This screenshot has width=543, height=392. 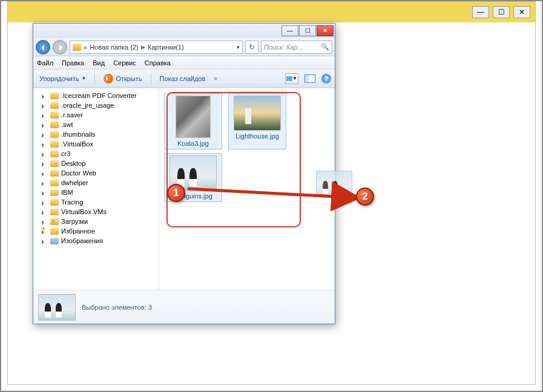 What do you see at coordinates (96, 189) in the screenshot?
I see `folder-tree: .Icecream PDF Converter.oracle_jre_usage…` at bounding box center [96, 189].